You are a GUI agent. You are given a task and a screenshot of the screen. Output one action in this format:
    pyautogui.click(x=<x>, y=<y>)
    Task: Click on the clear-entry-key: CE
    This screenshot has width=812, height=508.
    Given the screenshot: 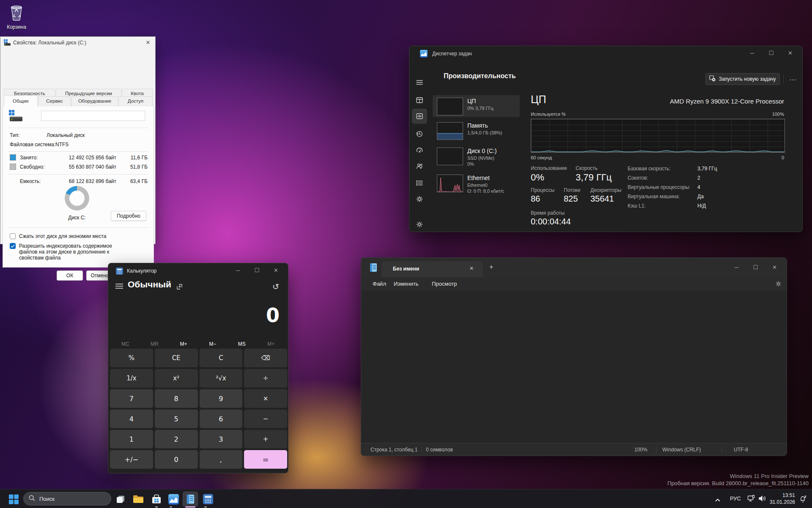 What is the action you would take?
    pyautogui.click(x=176, y=358)
    